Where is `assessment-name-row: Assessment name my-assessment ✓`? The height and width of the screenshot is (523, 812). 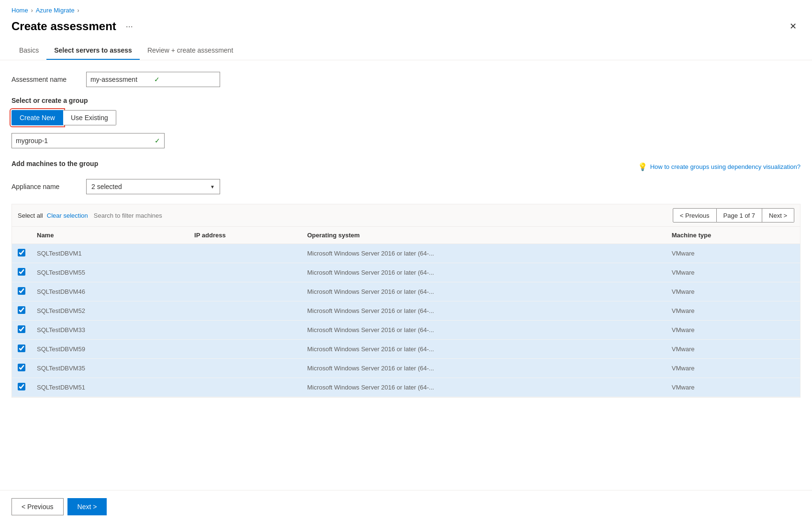
assessment-name-row: Assessment name my-assessment ✓ is located at coordinates (406, 79).